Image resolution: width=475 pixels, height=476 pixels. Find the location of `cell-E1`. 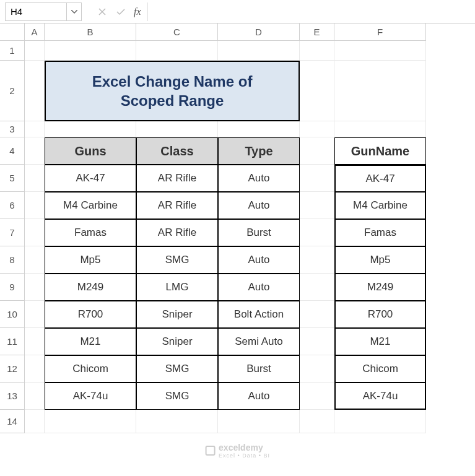

cell-E1 is located at coordinates (317, 51).